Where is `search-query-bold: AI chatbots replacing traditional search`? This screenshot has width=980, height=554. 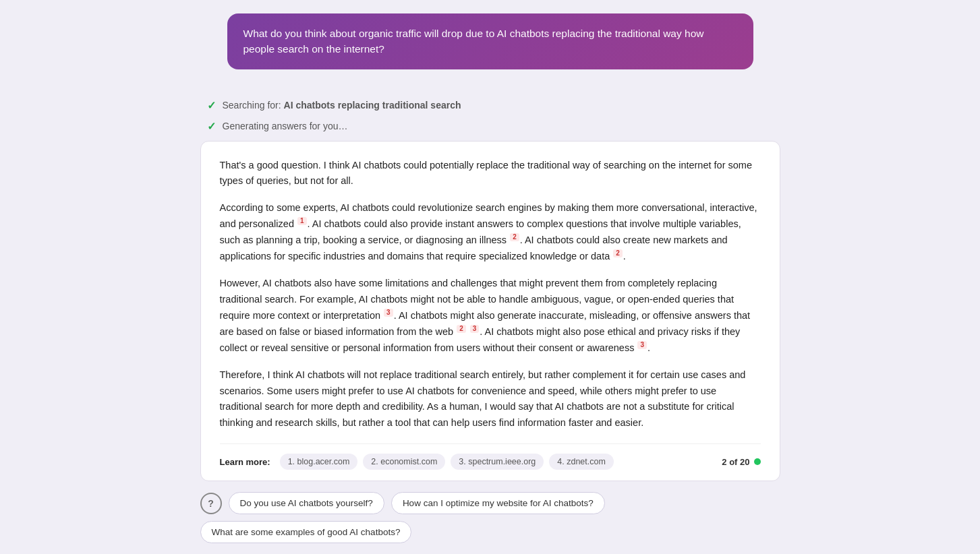
search-query-bold: AI chatbots replacing traditional search is located at coordinates (372, 105).